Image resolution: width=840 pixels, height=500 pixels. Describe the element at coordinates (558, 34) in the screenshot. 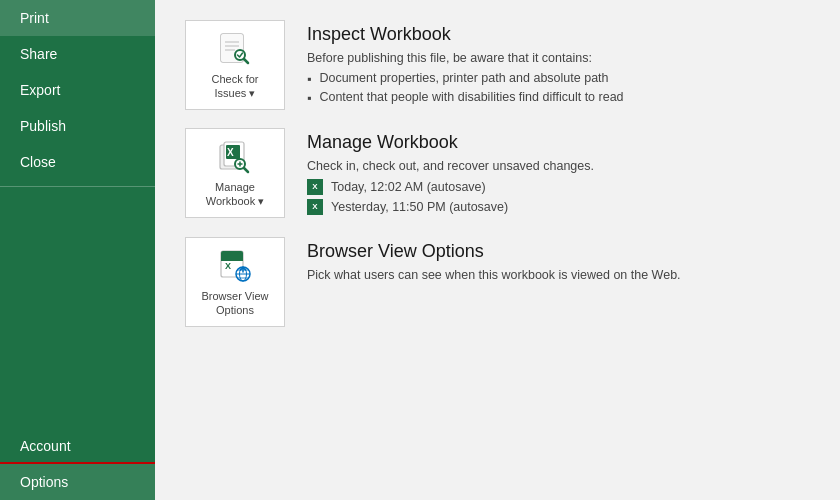

I see `inspect-workbook-title: Inspect Workbook` at that location.